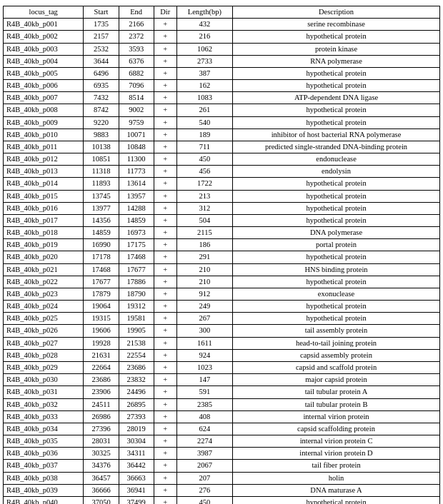  Describe the element at coordinates (136, 49) in the screenshot. I see `data-cell: 3593` at that location.